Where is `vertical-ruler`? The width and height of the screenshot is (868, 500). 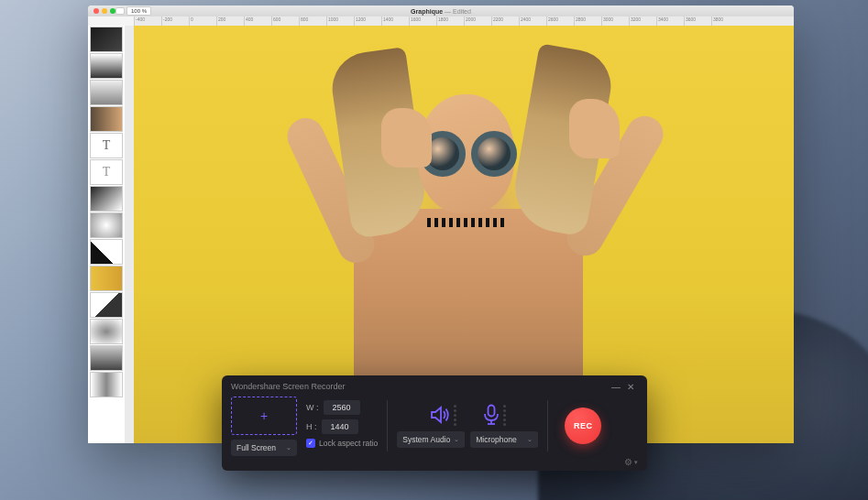
vertical-ruler is located at coordinates (129, 234).